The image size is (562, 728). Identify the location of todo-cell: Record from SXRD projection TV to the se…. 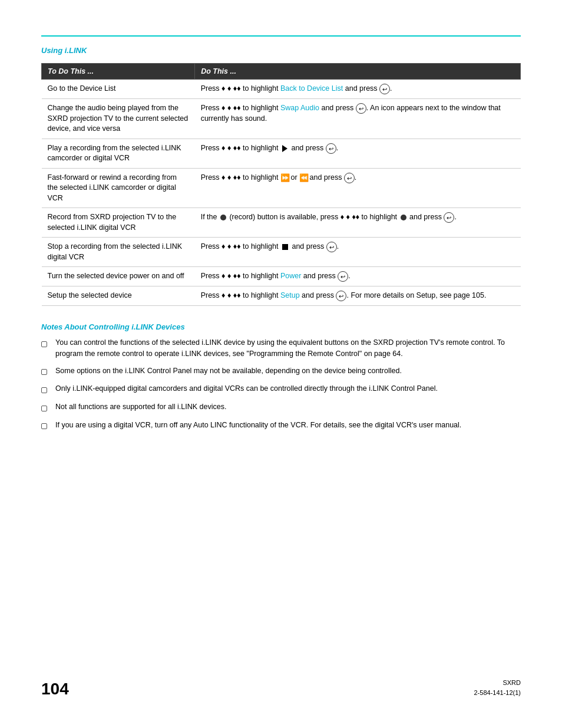
(118, 223).